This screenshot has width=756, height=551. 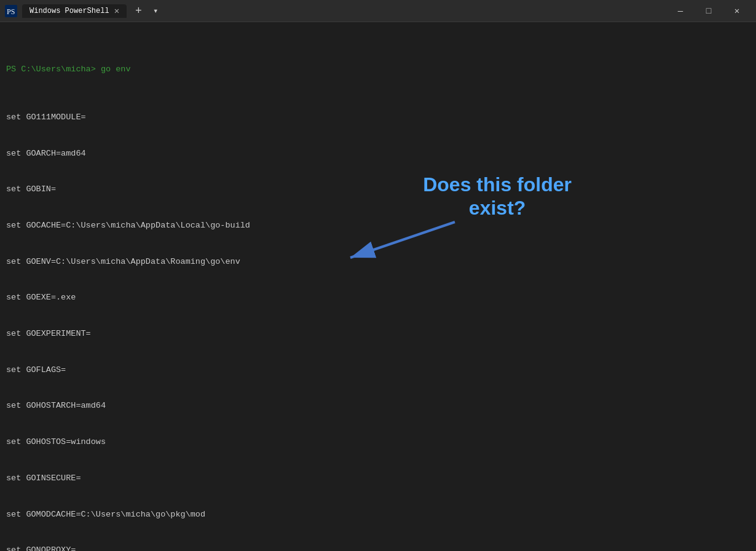 I want to click on svg-text: PS, so click(x=11, y=12).